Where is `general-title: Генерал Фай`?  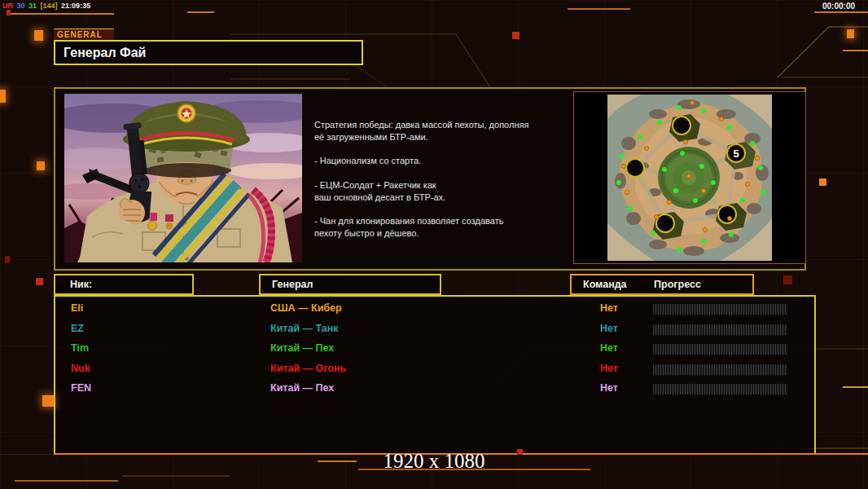 general-title: Генерал Фай is located at coordinates (208, 52).